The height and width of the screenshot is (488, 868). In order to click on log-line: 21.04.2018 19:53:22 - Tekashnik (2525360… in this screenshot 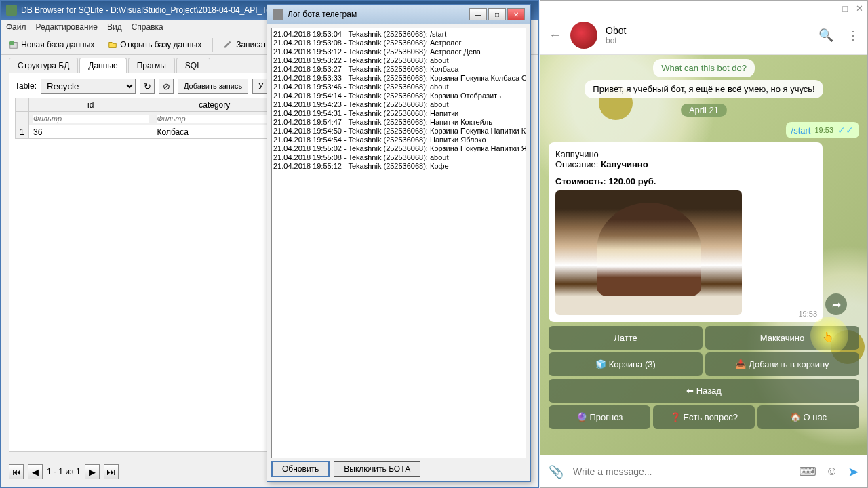, I will do `click(399, 61)`.